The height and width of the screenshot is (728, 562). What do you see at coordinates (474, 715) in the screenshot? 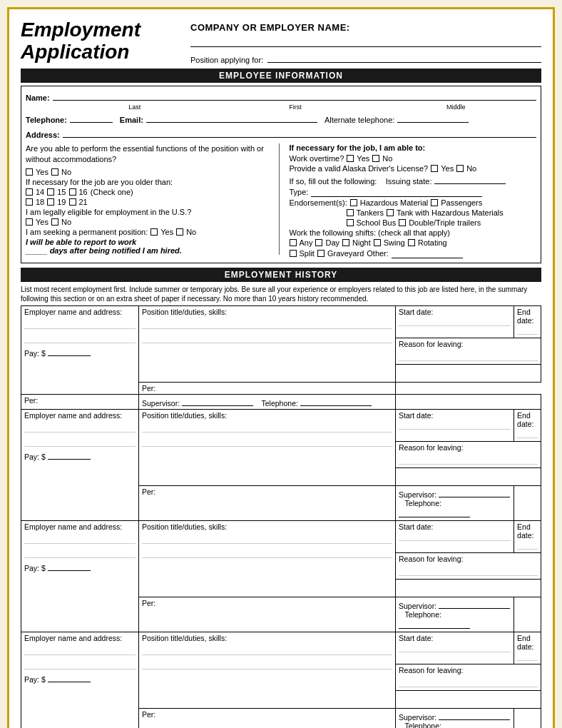
I see `supervisor-4-field` at bounding box center [474, 715].